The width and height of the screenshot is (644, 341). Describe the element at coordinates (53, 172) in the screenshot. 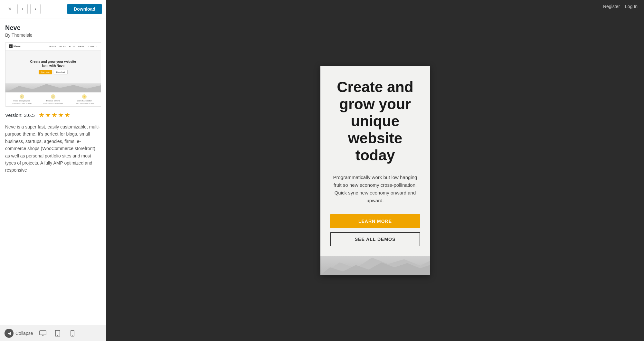

I see `sidebar-content: Neve By Themeisle N Neve HOMEABOUTBLOGSH…` at that location.